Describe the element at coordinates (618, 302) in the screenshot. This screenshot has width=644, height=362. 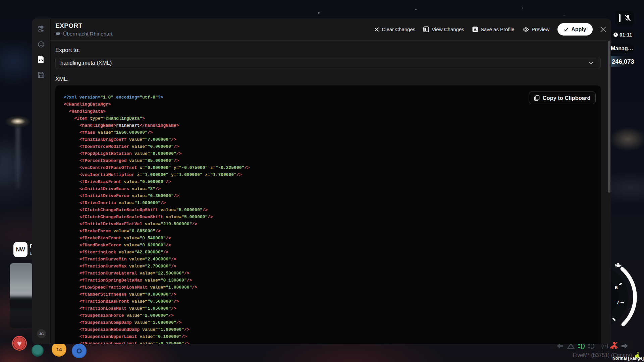
I see `svg-text: 7` at that location.